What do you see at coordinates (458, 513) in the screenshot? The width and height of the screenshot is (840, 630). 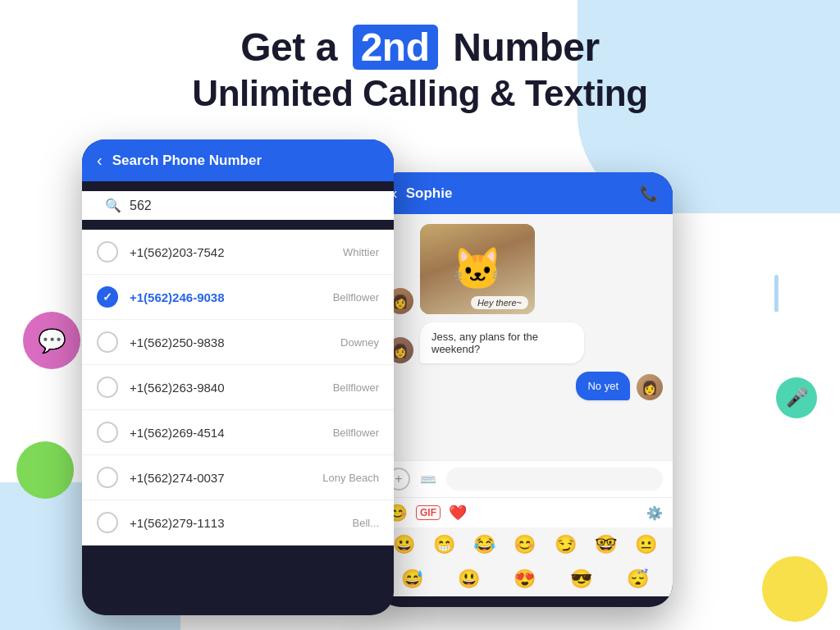 I see `heart-icon: ❤️` at bounding box center [458, 513].